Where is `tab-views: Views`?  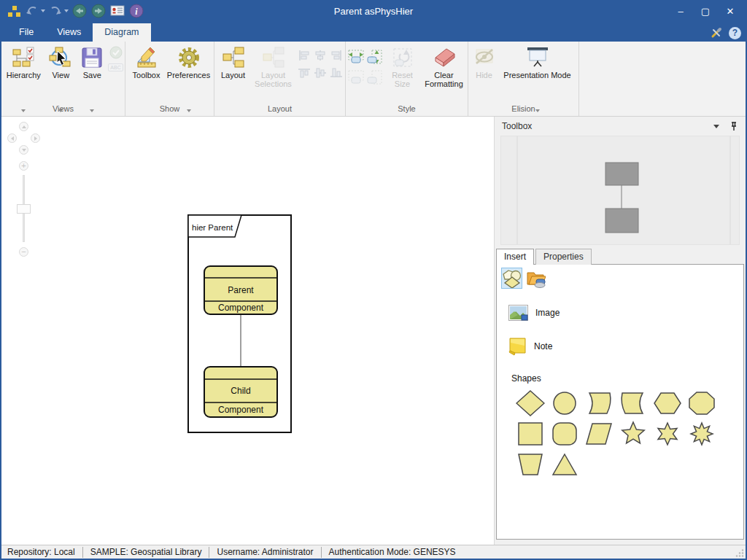 tab-views: Views is located at coordinates (69, 32).